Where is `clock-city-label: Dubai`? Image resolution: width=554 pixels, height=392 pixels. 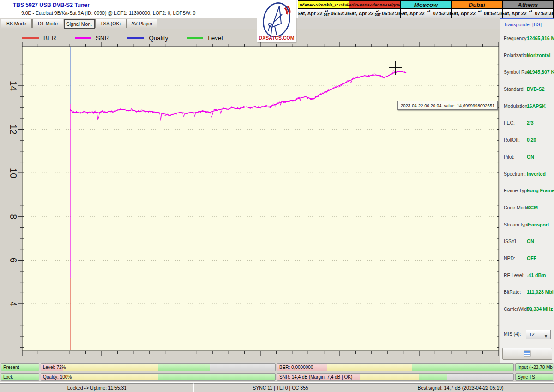
clock-city-label: Dubai is located at coordinates (476, 5).